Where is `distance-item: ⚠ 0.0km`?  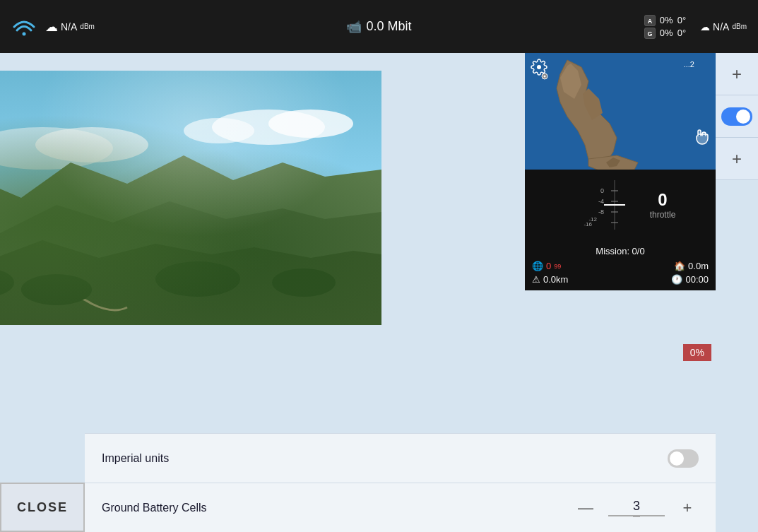 distance-item: ⚠ 0.0km is located at coordinates (550, 280).